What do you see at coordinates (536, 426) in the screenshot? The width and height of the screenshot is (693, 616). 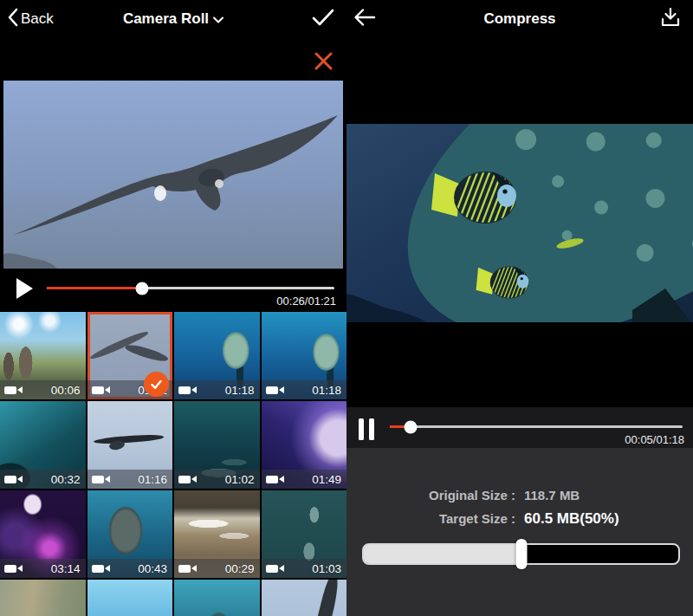 I see `compress-progress-track` at bounding box center [536, 426].